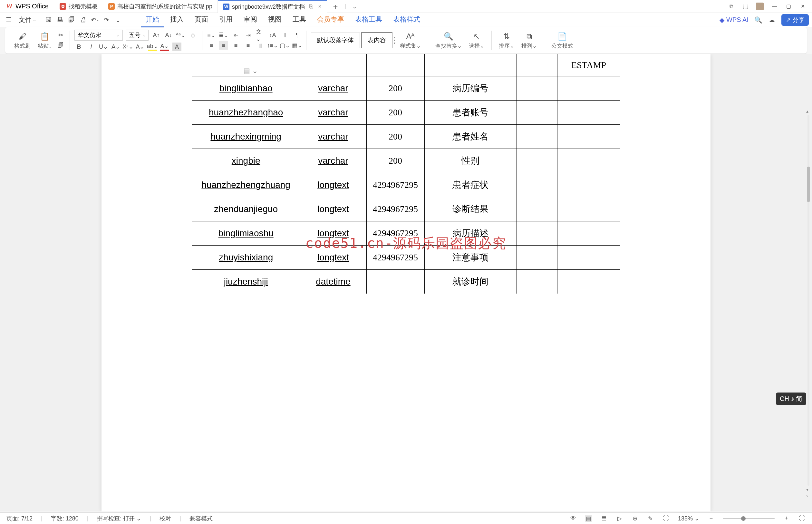 The image size is (812, 524). What do you see at coordinates (83, 20) in the screenshot?
I see `export-icon: 🖨` at bounding box center [83, 20].